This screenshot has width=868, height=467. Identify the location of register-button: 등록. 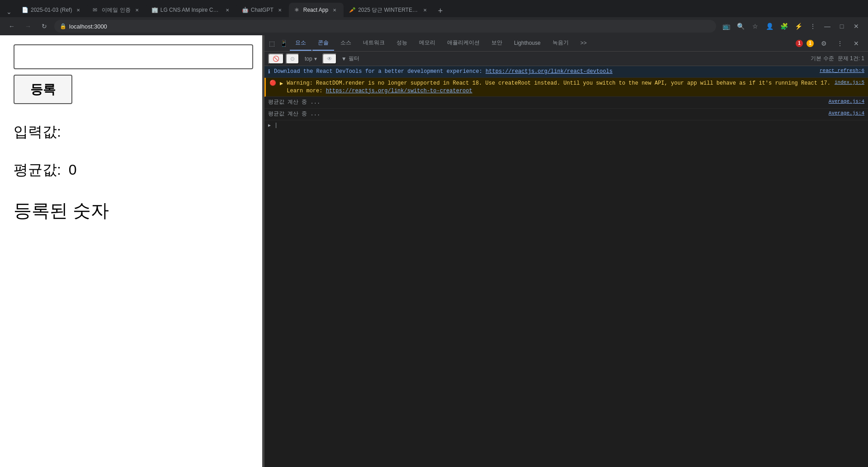
(43, 90).